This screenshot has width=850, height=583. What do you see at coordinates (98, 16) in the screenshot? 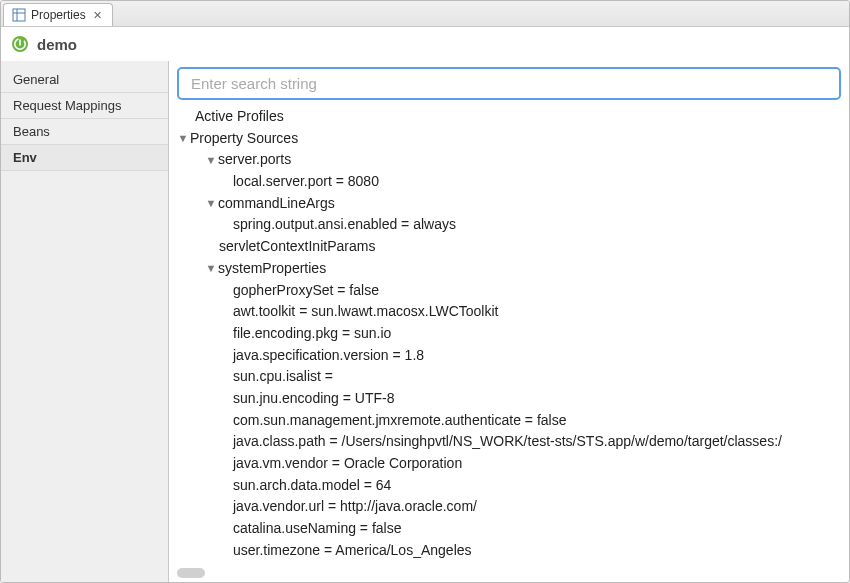
I see `close-icon: ✕` at bounding box center [98, 16].